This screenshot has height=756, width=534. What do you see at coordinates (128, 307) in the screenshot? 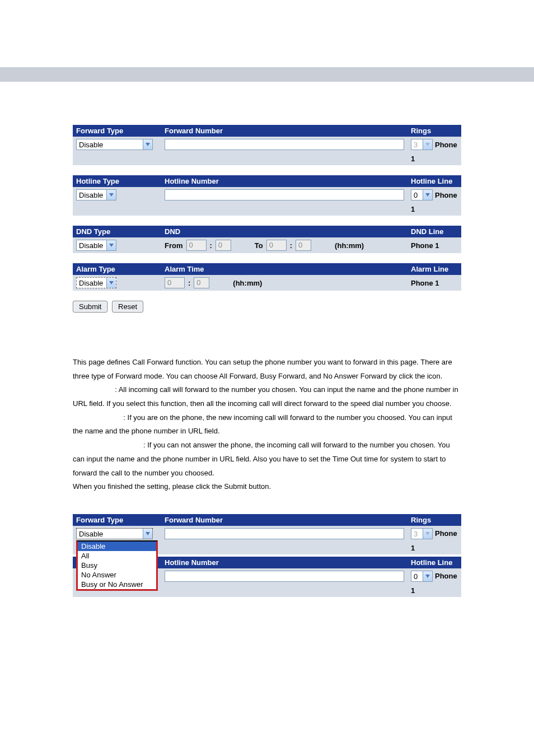
I see `reset-button: Reset` at bounding box center [128, 307].